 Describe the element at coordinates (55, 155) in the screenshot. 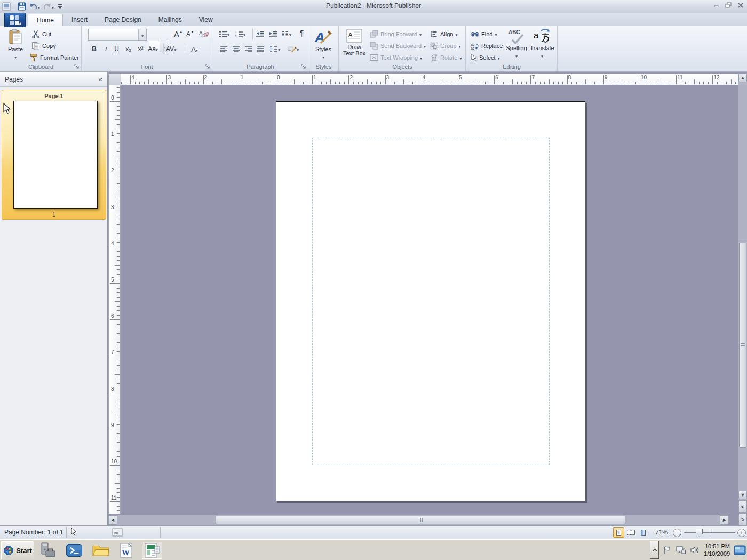

I see `page-thumbnail` at that location.